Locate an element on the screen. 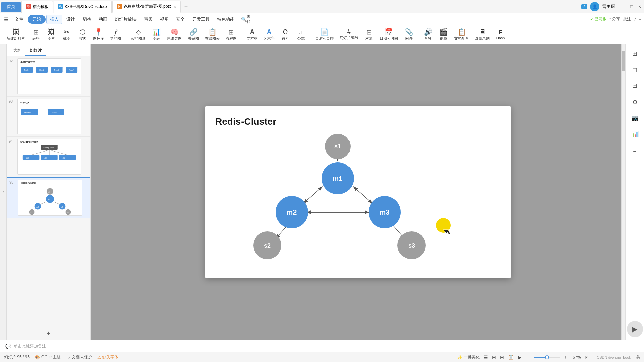 Image resolution: width=644 pixels, height=362 pixels. slide-num-95: 95 is located at coordinates (13, 182).